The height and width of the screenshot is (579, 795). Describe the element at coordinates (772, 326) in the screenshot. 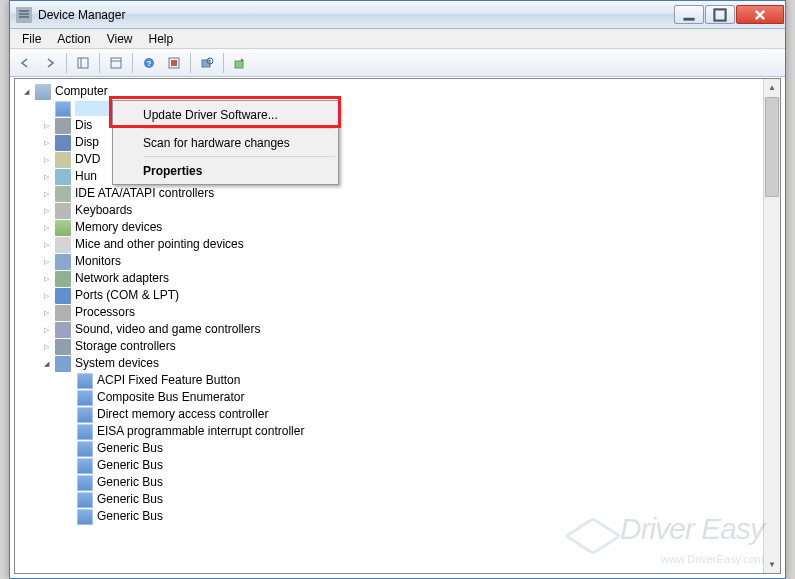

I see `vertical-scrollbar: ▲ ▼` at that location.